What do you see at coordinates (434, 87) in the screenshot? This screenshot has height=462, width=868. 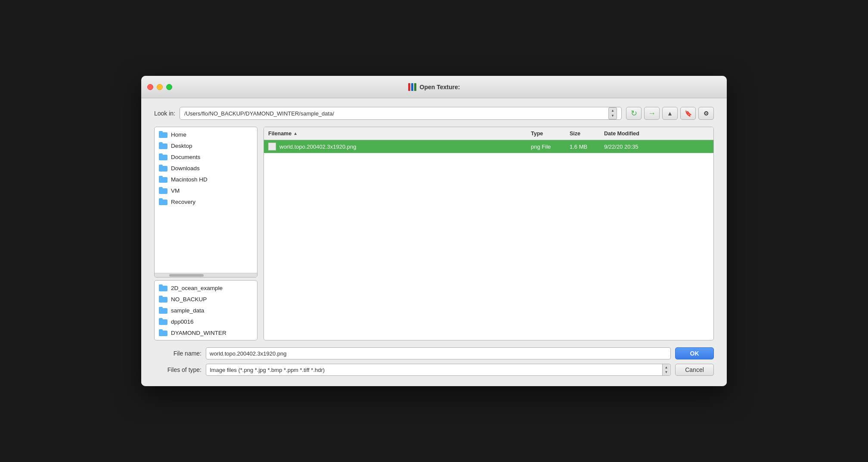 I see `dialog-title: Open Texture:` at bounding box center [434, 87].